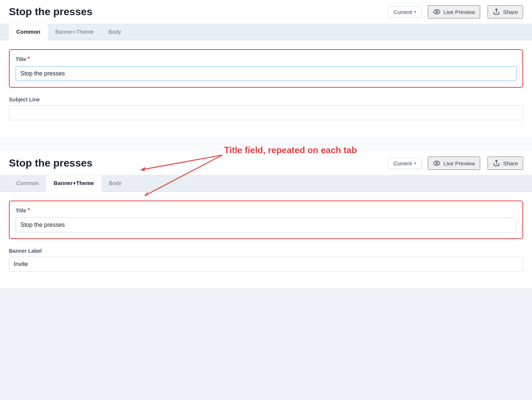 The height and width of the screenshot is (400, 532). What do you see at coordinates (74, 32) in the screenshot?
I see `tab-banner-theme-1: Banner+Theme` at bounding box center [74, 32].